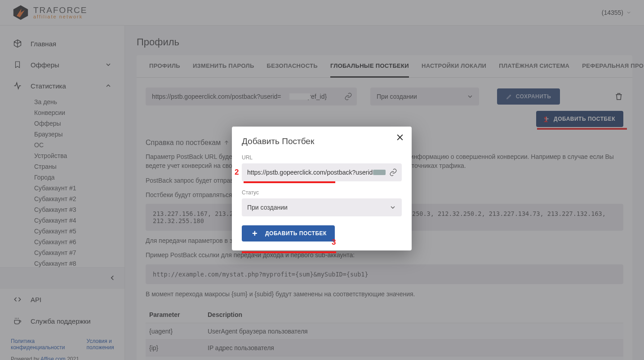 The width and height of the screenshot is (644, 360). I want to click on redacted-block, so click(379, 172).